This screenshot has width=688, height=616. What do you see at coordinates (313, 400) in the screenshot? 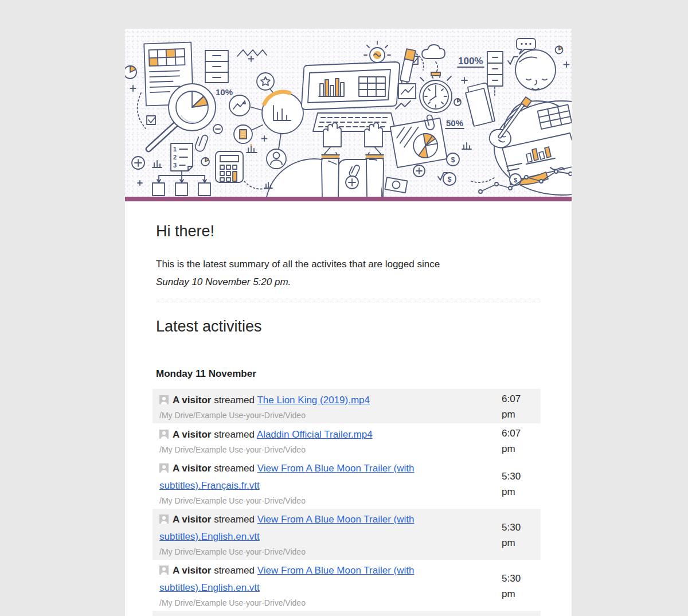
I see `file-link: The Lion King (2019).mp4` at bounding box center [313, 400].